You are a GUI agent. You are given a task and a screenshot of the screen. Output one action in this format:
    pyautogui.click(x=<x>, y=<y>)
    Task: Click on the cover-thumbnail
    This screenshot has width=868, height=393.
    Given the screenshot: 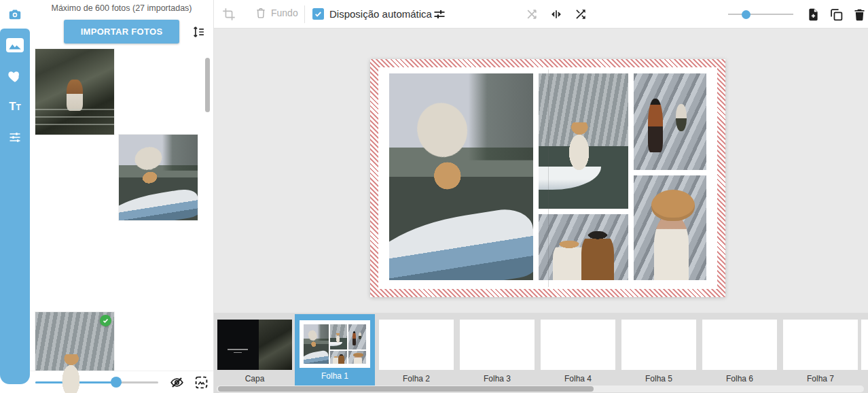 What is the action you would take?
    pyautogui.click(x=255, y=345)
    